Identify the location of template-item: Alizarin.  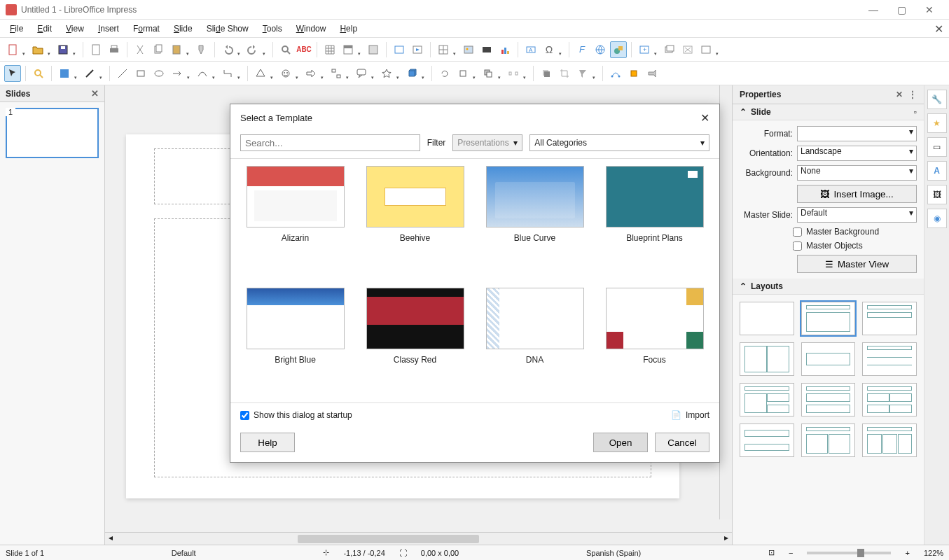
(296, 220).